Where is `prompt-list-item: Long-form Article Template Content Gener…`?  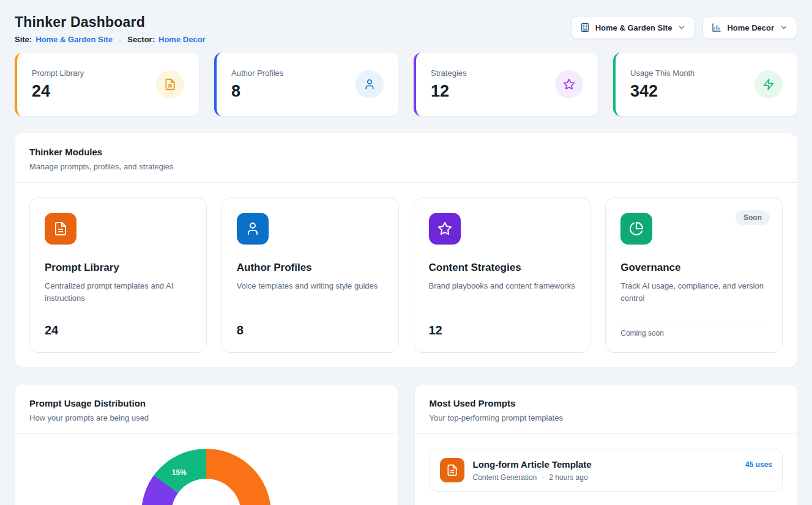 prompt-list-item: Long-form Article Template Content Gener… is located at coordinates (606, 470).